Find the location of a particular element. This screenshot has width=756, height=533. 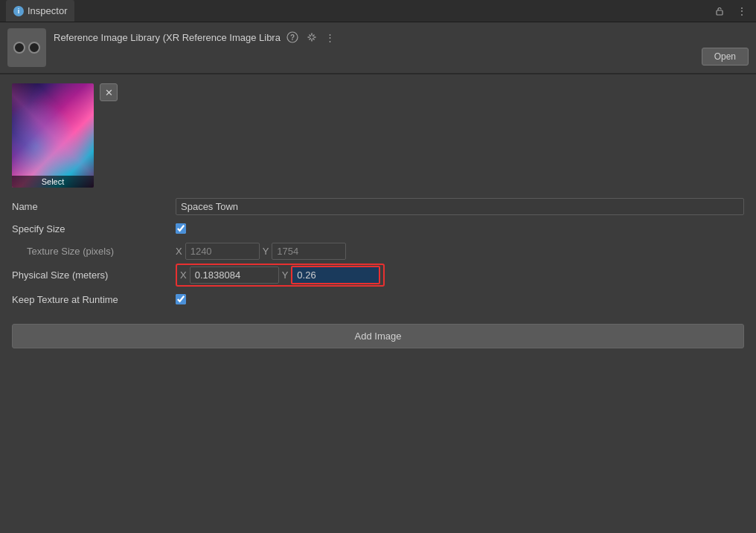

specify-size-label: Specify Size is located at coordinates (94, 229).